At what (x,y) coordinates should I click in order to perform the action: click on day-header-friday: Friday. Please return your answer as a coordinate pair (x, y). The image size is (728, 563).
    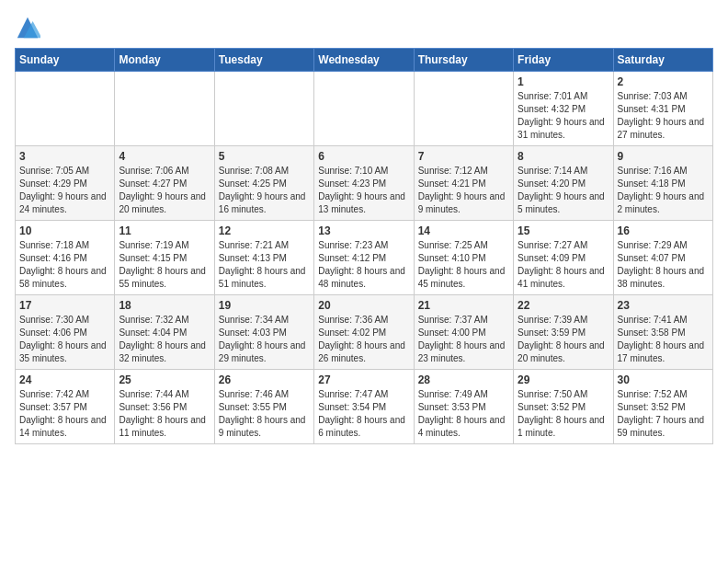
    Looking at the image, I should click on (563, 61).